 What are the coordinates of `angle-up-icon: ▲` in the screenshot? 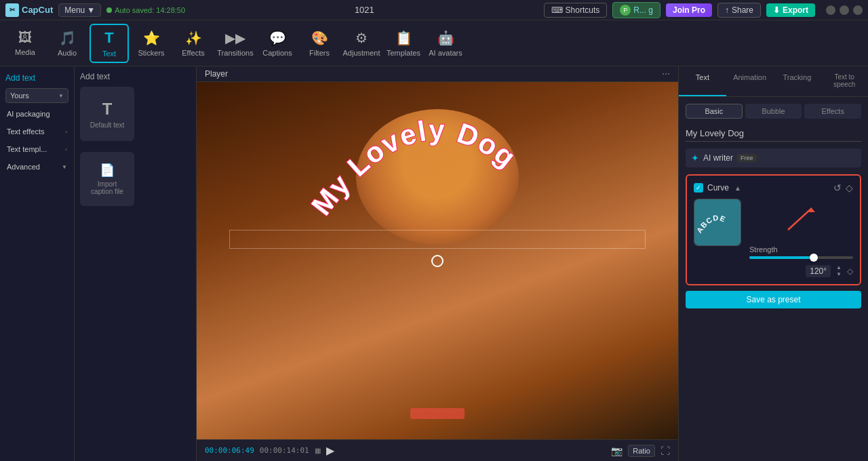 It's located at (839, 268).